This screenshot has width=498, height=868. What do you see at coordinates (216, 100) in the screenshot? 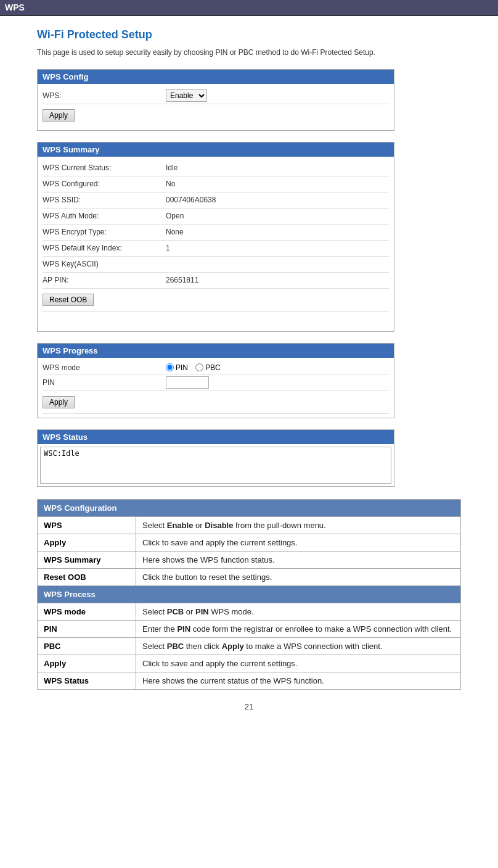
I see `wps-config-section: WPS Config WPS: Enable Disable Apply` at bounding box center [216, 100].